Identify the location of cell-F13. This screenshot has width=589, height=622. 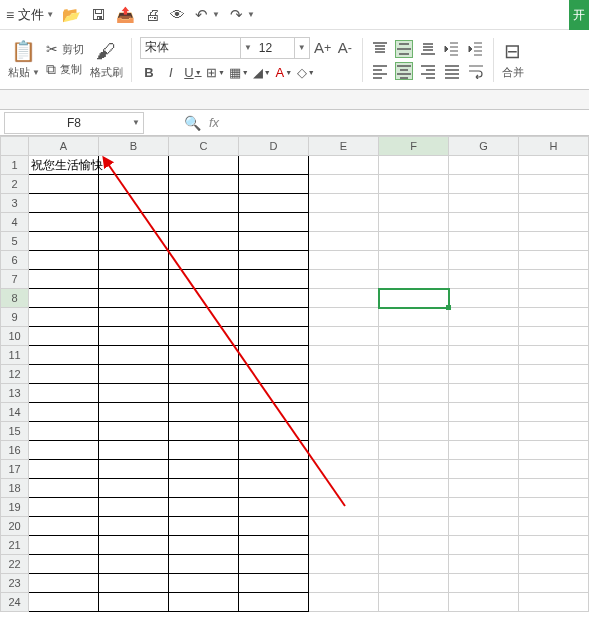
(414, 394).